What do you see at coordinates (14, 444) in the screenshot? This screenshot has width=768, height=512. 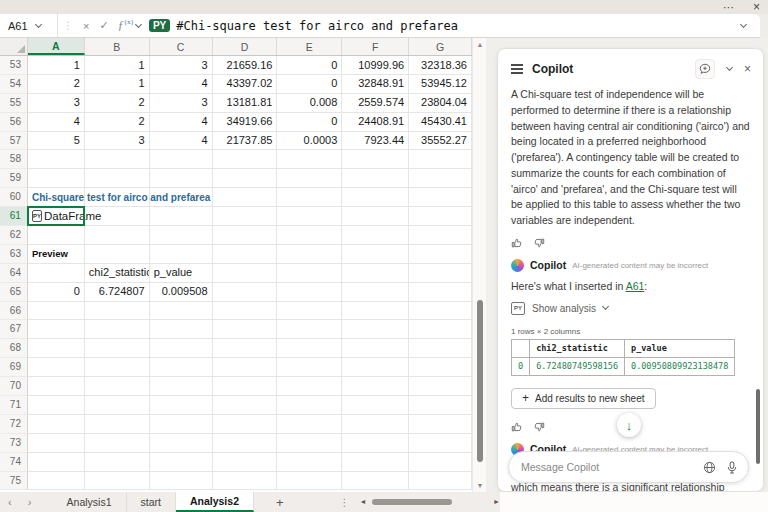 I see `row-header-73: 73` at bounding box center [14, 444].